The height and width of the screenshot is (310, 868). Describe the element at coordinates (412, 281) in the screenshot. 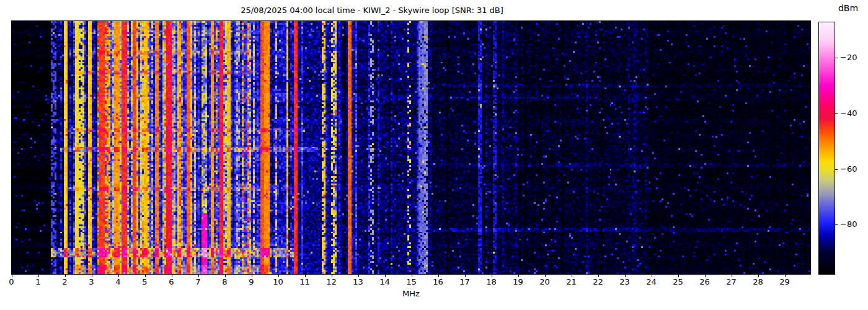

I see `x-tick-label: 15` at that location.